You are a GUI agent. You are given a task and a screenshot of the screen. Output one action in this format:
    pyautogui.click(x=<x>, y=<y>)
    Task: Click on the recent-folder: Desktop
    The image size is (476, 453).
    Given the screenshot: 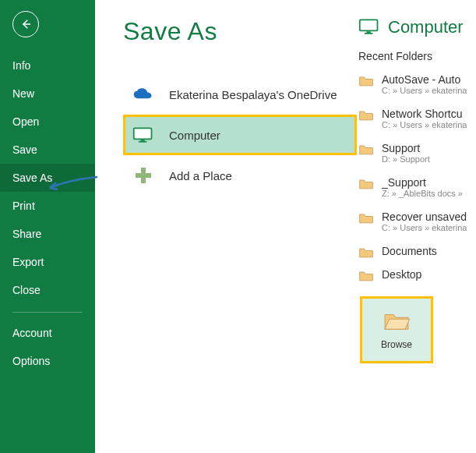 What is the action you would take?
    pyautogui.click(x=418, y=275)
    